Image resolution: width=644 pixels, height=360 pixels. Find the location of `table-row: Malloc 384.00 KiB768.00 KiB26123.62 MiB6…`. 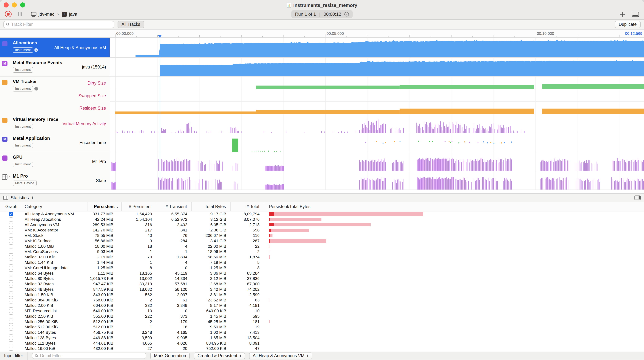

table-row: Malloc 384.00 KiB768.00 KiB26123.62 MiB6… is located at coordinates (322, 300).